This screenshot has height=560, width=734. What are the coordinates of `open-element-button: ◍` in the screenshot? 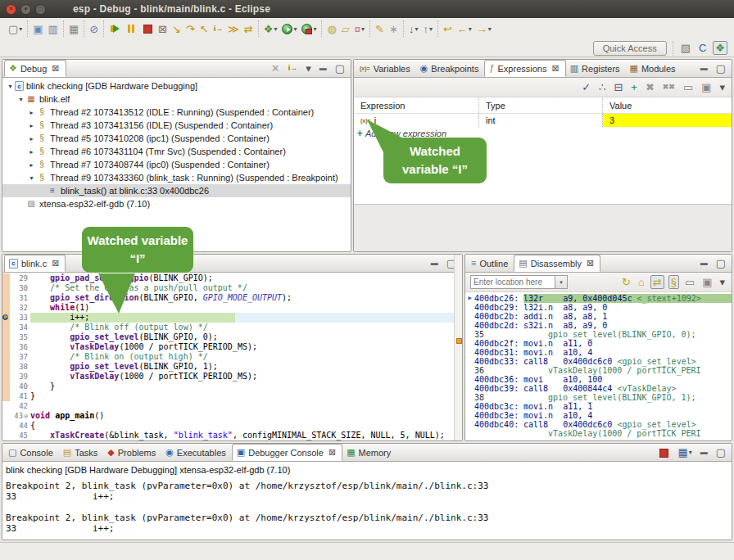 It's located at (331, 29).